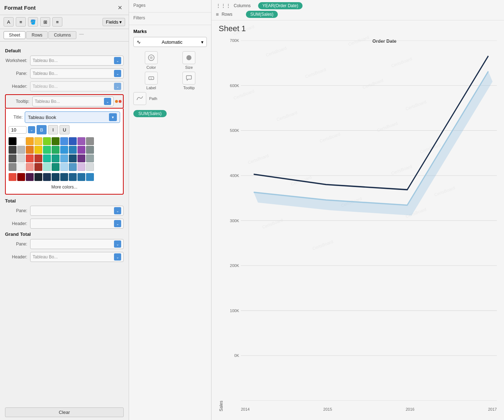 The width and height of the screenshot is (504, 420). Describe the element at coordinates (37, 35) in the screenshot. I see `tab-rows: Rows` at that location.